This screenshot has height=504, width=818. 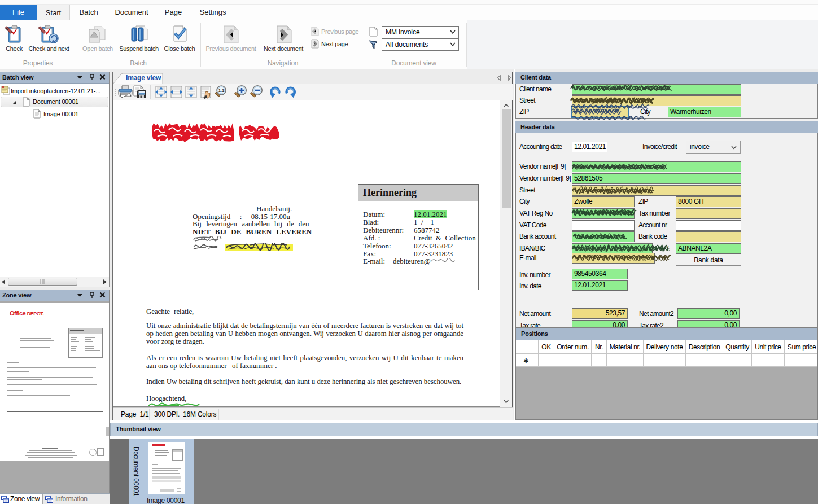 What do you see at coordinates (221, 90) in the screenshot?
I see `svg-text: 1:1` at bounding box center [221, 90].